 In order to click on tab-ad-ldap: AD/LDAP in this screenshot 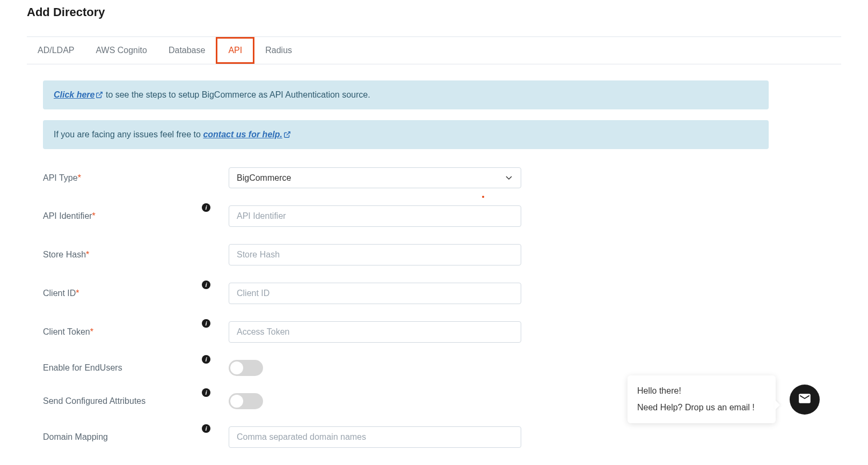, I will do `click(56, 50)`.